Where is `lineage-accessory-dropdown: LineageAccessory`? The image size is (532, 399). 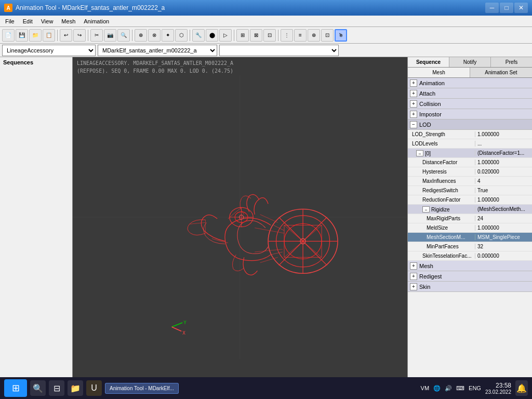
lineage-accessory-dropdown: LineageAccessory is located at coordinates (49, 50).